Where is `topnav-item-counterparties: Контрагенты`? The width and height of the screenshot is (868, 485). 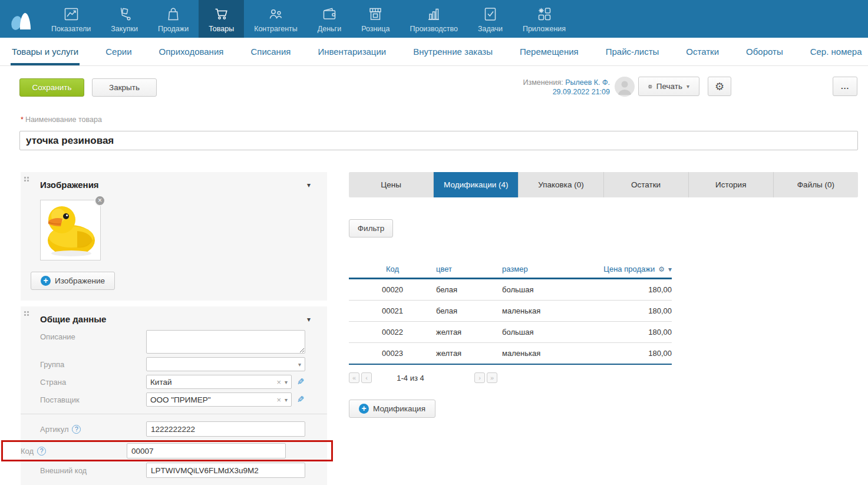
topnav-item-counterparties: Контрагенты is located at coordinates (276, 19).